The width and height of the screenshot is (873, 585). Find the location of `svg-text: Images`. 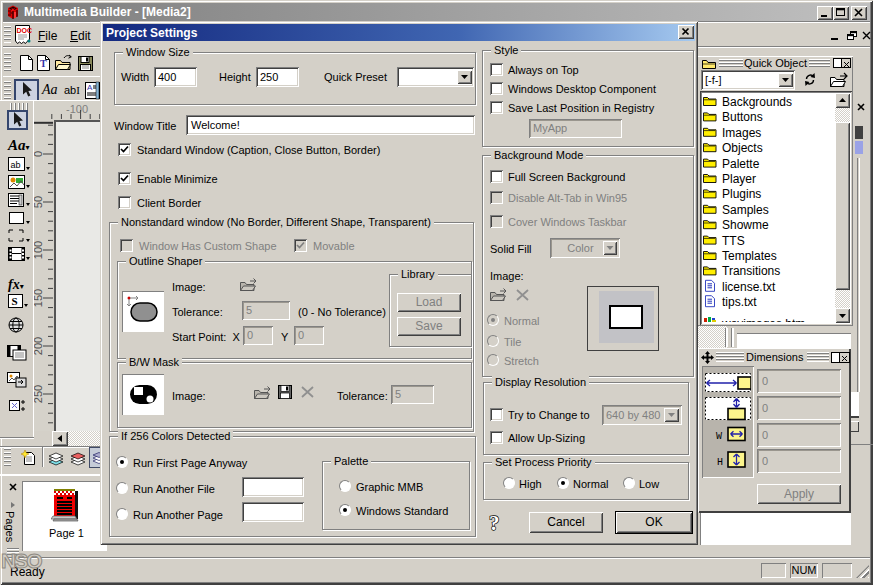

svg-text: Images is located at coordinates (742, 133).